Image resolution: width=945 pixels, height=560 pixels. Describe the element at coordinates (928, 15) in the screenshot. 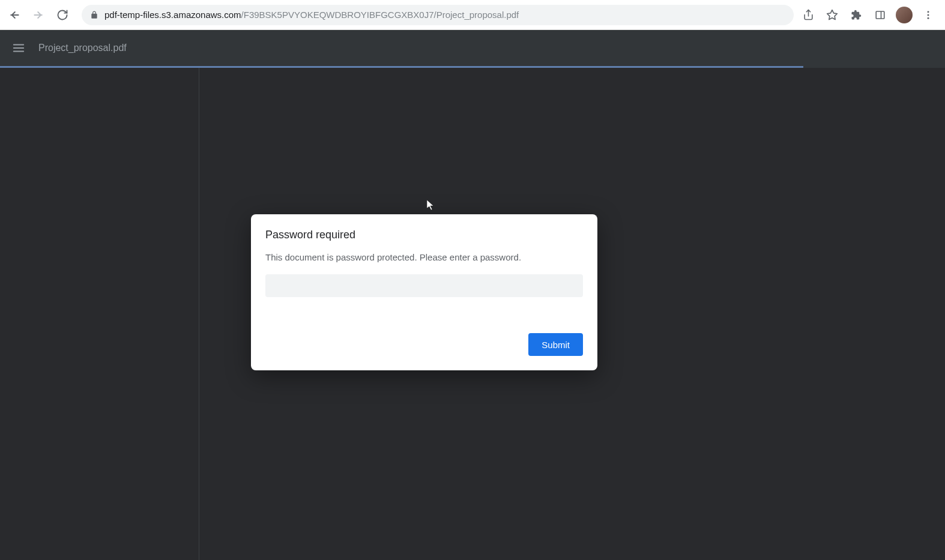

I see `menu-button` at that location.